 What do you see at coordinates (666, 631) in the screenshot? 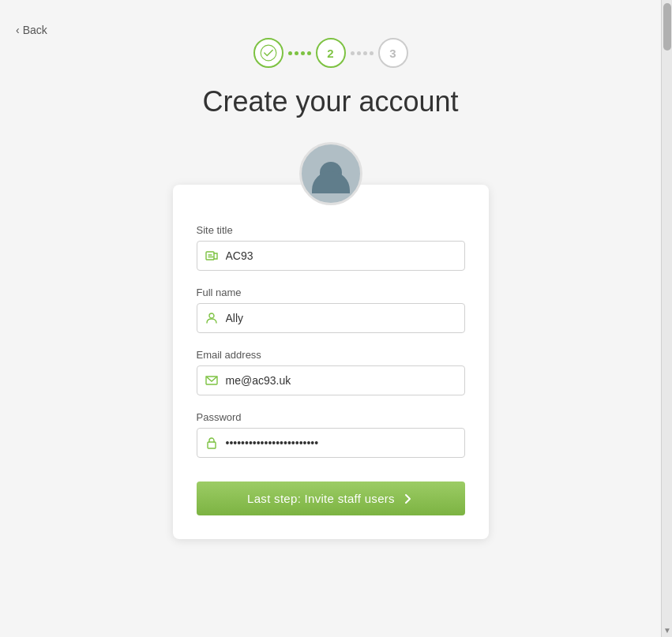
I see `scroll-down-arrow: ▼` at bounding box center [666, 631].